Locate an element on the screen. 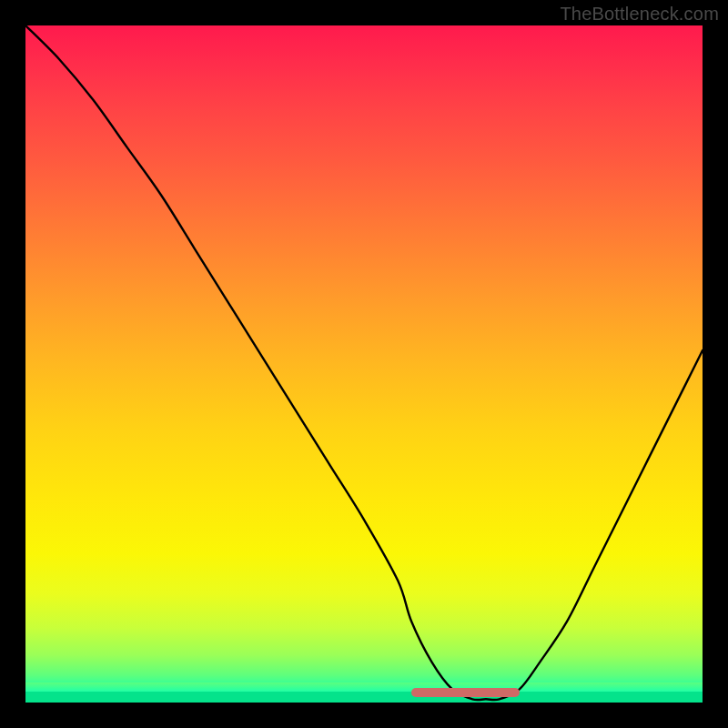 Image resolution: width=728 pixels, height=728 pixels. watermark-text: TheBottleneck.com is located at coordinates (639, 15).